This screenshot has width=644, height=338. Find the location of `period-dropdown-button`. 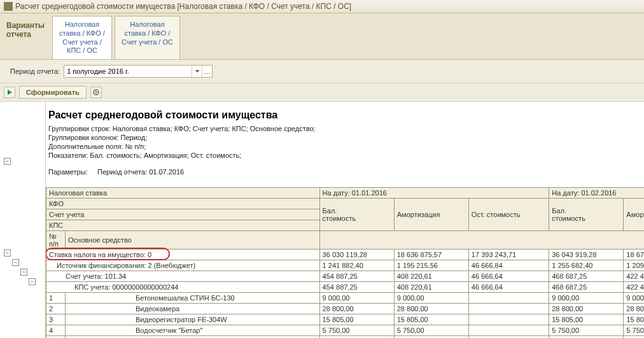

period-dropdown-button is located at coordinates (197, 71).